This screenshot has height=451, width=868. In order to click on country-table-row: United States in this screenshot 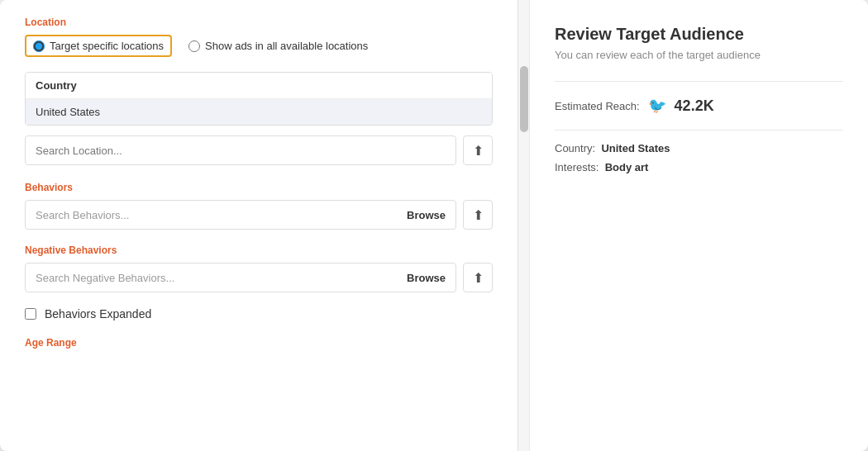, I will do `click(259, 112)`.